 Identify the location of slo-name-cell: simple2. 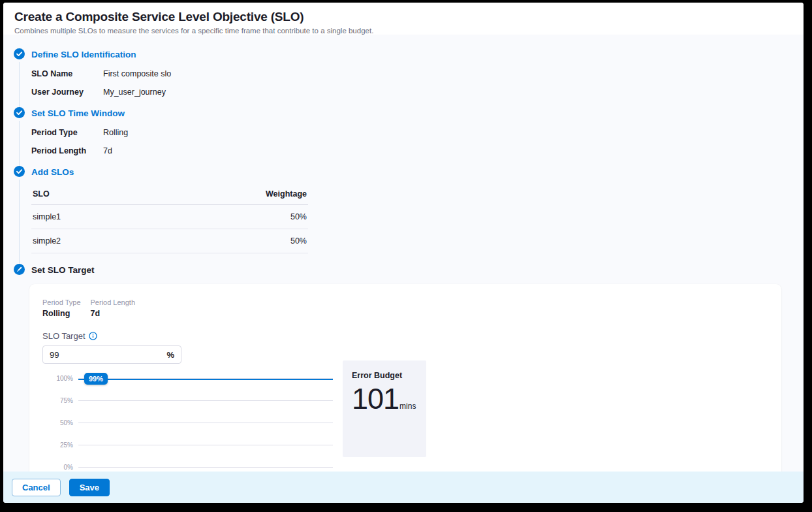
(89, 242).